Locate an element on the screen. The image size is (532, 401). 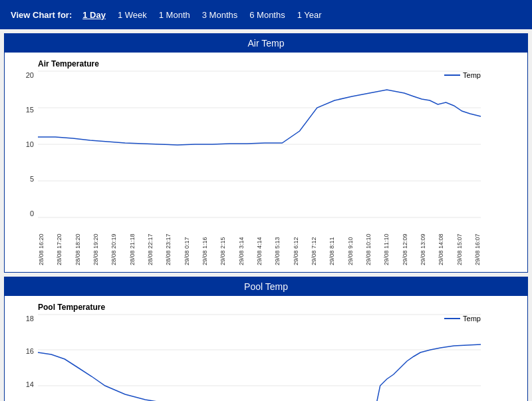
pool-temp-legend: Temp is located at coordinates (463, 319).